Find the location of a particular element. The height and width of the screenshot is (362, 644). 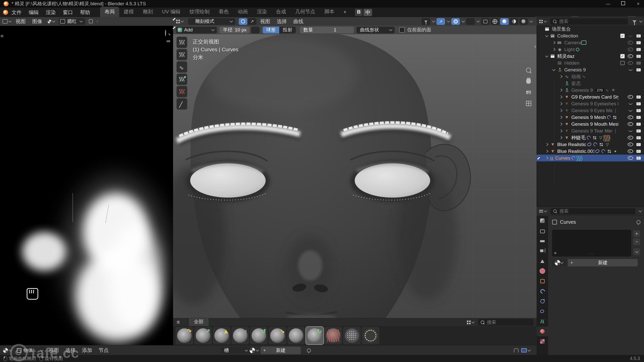

shader-editor-menu: 选择 is located at coordinates (70, 350).